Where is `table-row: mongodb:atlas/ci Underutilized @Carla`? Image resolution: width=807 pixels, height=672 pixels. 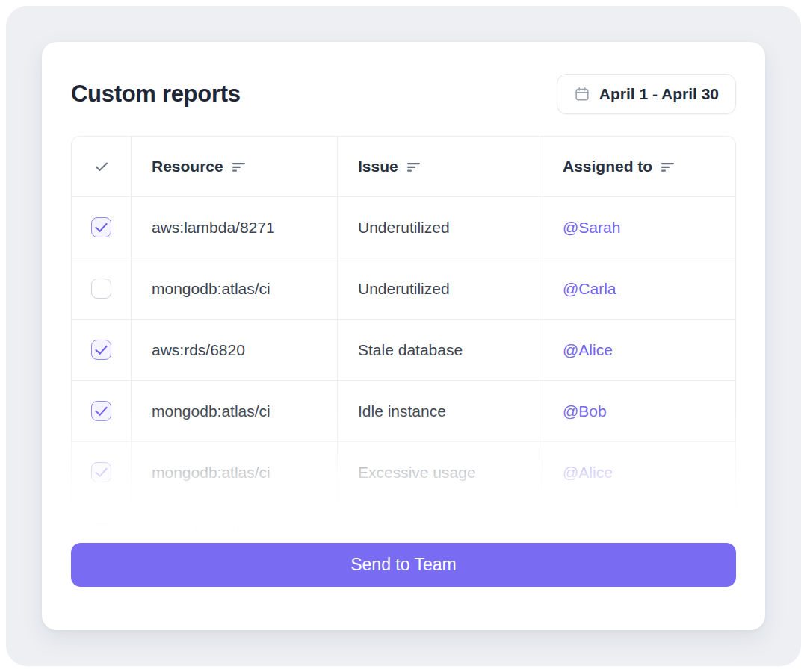 table-row: mongodb:atlas/ci Underutilized @Carla is located at coordinates (404, 288).